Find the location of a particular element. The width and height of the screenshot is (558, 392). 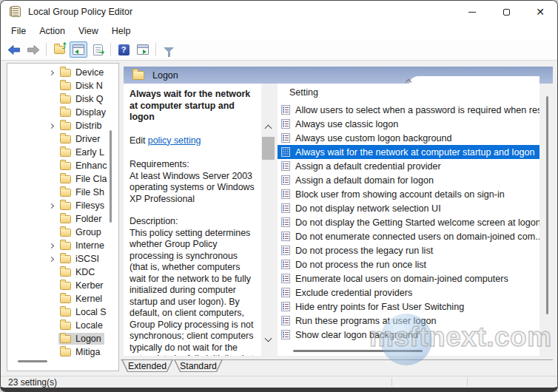

show-action-pane-button is located at coordinates (143, 50).